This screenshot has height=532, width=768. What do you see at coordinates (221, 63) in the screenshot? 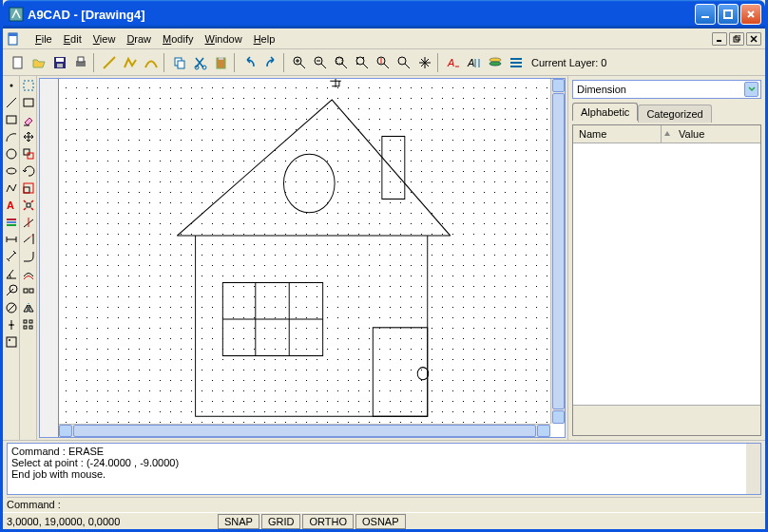
I see `paste-icon` at bounding box center [221, 63].